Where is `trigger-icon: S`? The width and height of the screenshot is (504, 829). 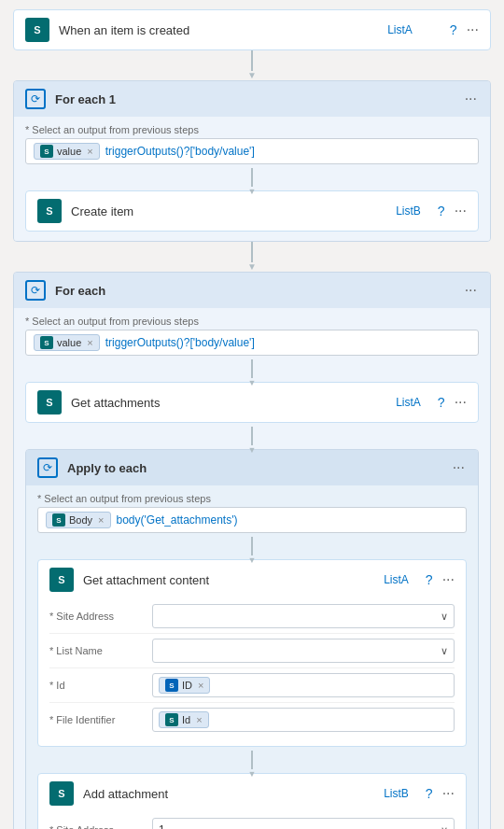 trigger-icon: S is located at coordinates (37, 30).